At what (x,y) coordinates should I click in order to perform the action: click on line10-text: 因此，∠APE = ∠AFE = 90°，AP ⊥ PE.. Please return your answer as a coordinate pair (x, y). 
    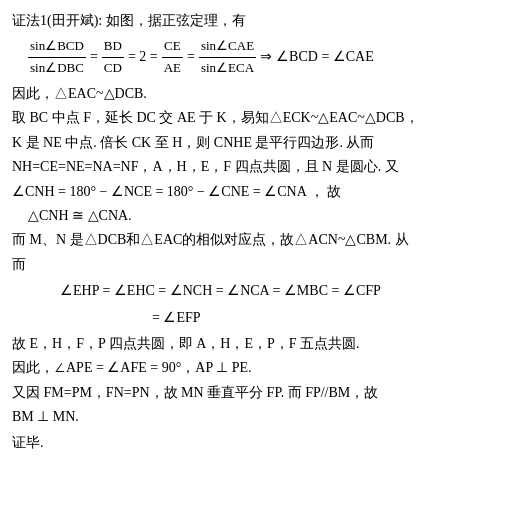
    Looking at the image, I should click on (132, 368).